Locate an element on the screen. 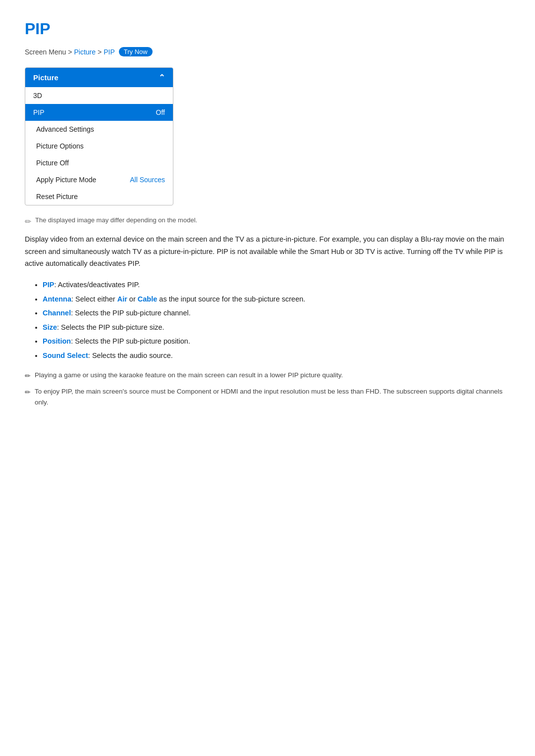 The width and height of the screenshot is (535, 756). term-channel: Channel is located at coordinates (56, 313).